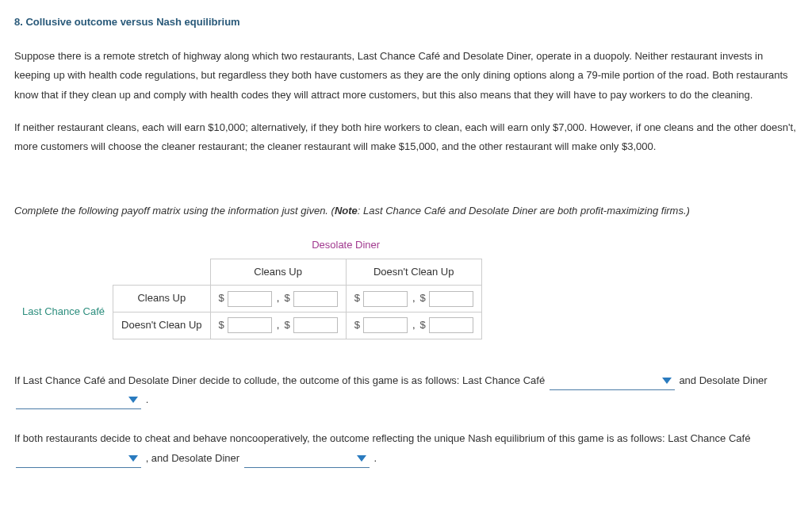 The width and height of the screenshot is (812, 510). What do you see at coordinates (63, 313) in the screenshot?
I see `row-player-label: Last Chance Café` at bounding box center [63, 313].